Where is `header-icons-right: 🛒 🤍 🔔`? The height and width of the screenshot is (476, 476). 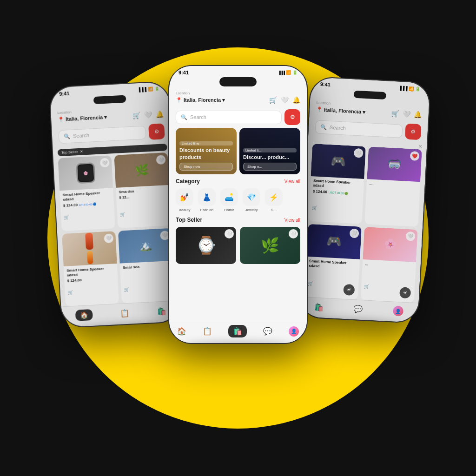 header-icons-right: 🛒 🤍 🔔 is located at coordinates (406, 114).